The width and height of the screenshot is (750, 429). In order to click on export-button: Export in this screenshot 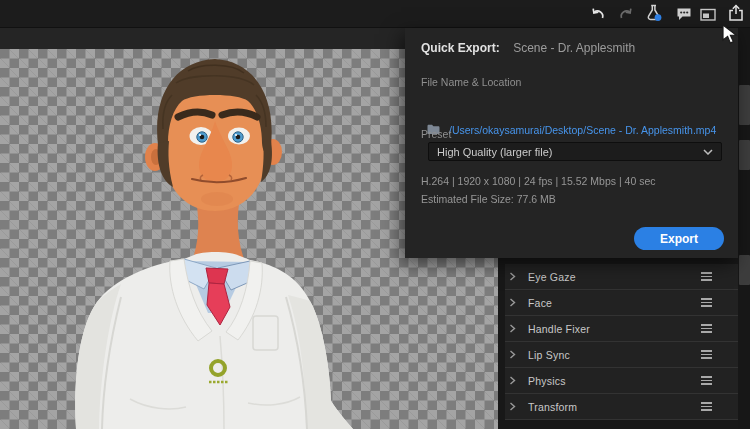, I will do `click(679, 238)`.